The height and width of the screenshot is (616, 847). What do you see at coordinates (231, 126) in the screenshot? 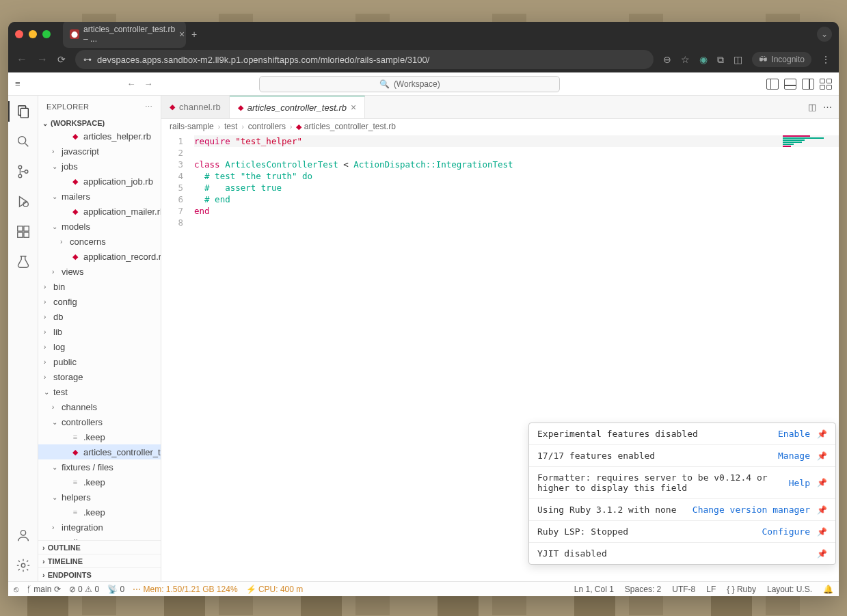
I see `breadcrumb-item: test` at bounding box center [231, 126].